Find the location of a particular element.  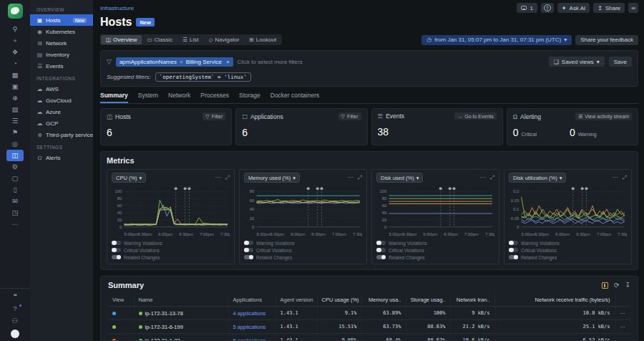

column-header-storage-usag: Storage usag.. is located at coordinates (428, 300).